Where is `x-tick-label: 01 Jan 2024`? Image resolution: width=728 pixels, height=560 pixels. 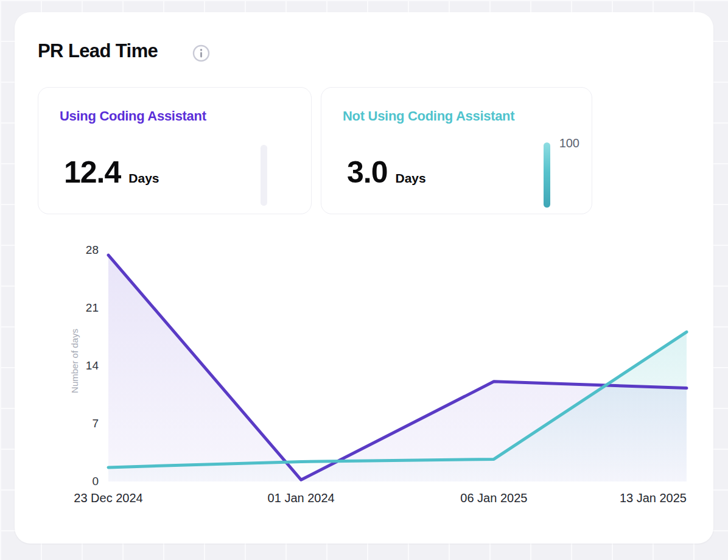
x-tick-label: 01 Jan 2024 is located at coordinates (301, 498).